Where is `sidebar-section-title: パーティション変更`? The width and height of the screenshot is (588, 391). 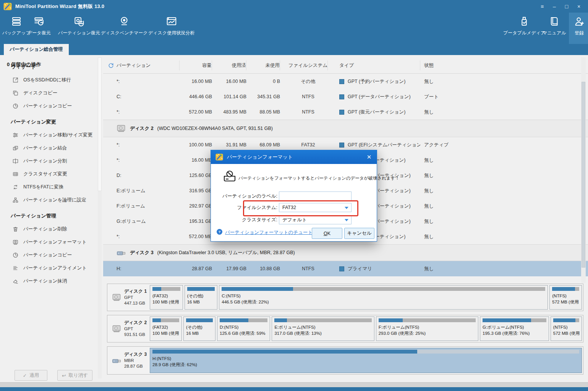
sidebar-section-title: パーティション変更 is located at coordinates (49, 120).